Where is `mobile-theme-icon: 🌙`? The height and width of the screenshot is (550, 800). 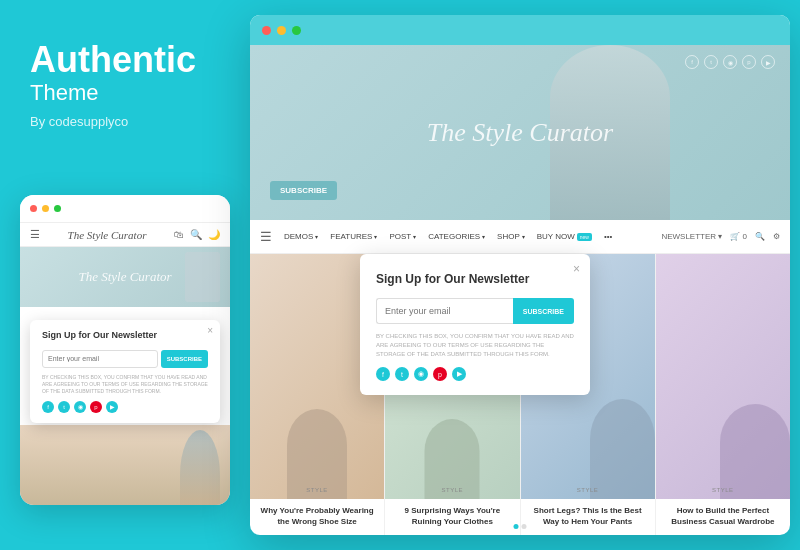
mobile-theme-icon: 🌙 is located at coordinates (214, 234).